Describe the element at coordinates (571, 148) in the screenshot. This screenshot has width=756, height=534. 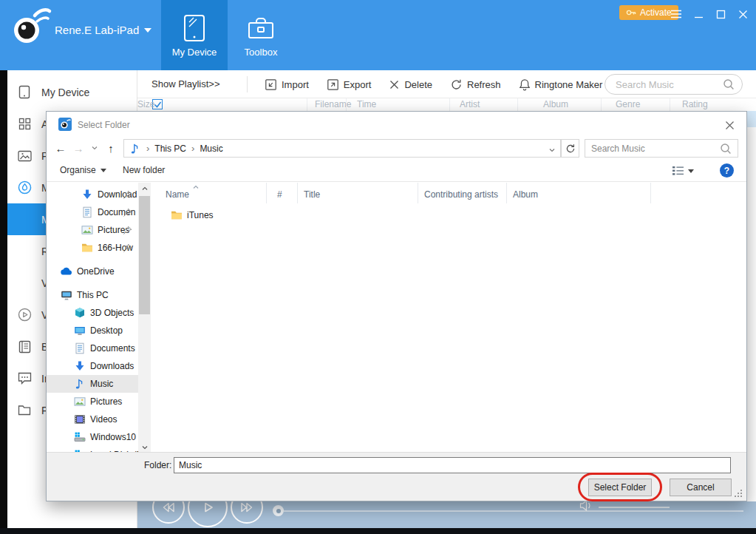
I see `refresh-button` at that location.